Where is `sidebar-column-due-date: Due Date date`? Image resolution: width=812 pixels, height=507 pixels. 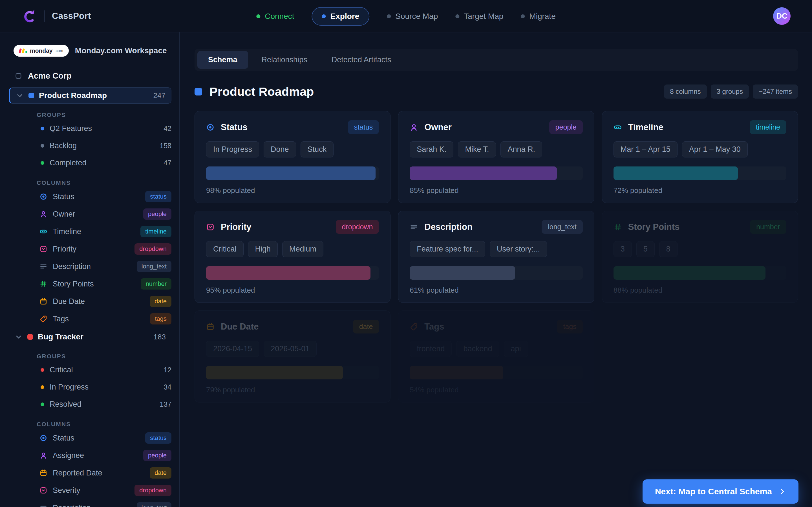 sidebar-column-due-date: Due Date date is located at coordinates (105, 301).